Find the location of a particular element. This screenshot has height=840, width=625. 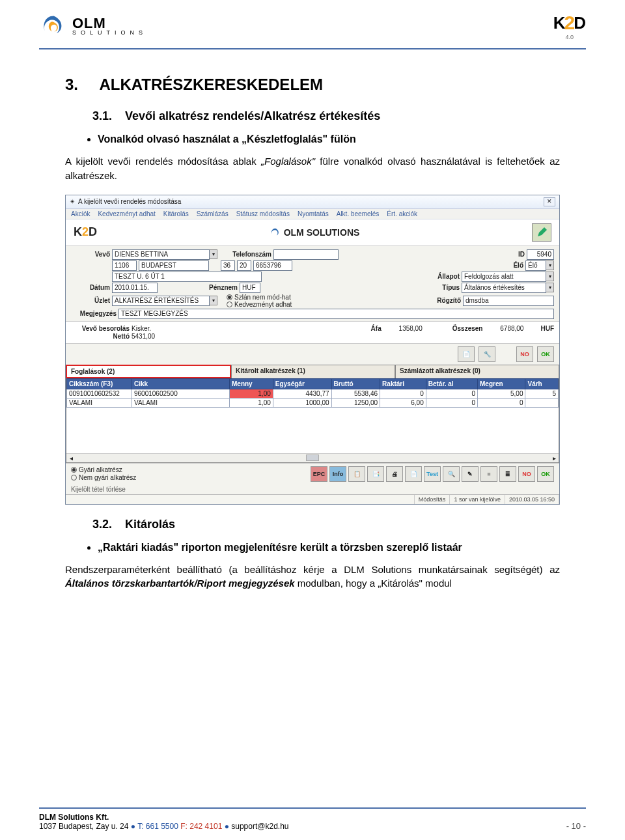

menu-item: Kedvezményt adhat is located at coordinates (126, 214).